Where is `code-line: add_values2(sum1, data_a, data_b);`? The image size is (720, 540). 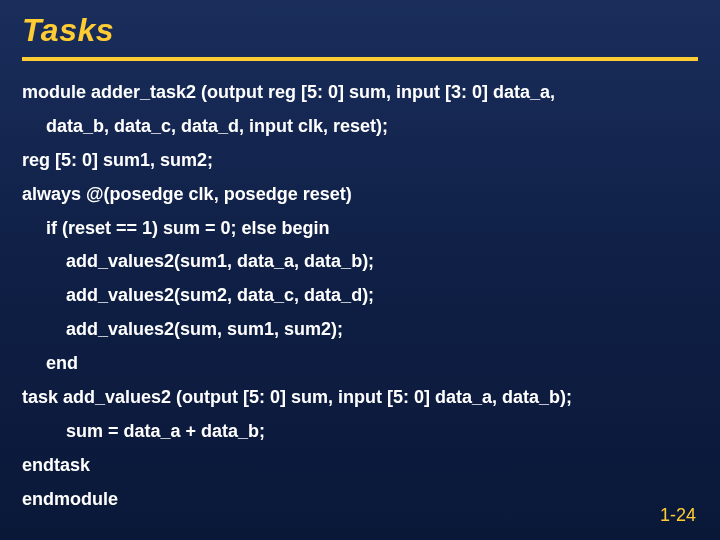
code-line: add_values2(sum1, data_a, data_b); is located at coordinates (360, 262).